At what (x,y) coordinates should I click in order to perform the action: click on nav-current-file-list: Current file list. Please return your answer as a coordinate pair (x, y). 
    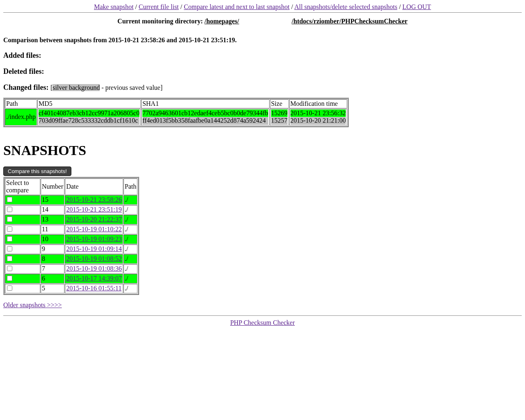
    Looking at the image, I should click on (159, 7).